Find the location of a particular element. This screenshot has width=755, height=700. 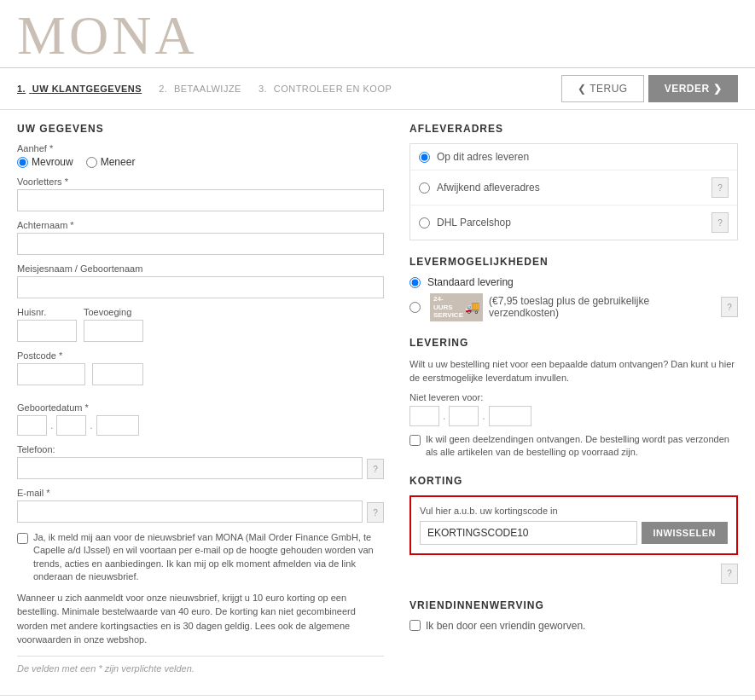

levering-title: LEVERING is located at coordinates (573, 343).